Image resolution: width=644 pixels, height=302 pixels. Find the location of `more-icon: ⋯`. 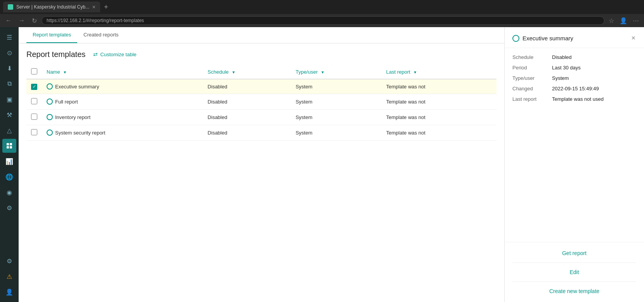

more-icon: ⋯ is located at coordinates (636, 21).